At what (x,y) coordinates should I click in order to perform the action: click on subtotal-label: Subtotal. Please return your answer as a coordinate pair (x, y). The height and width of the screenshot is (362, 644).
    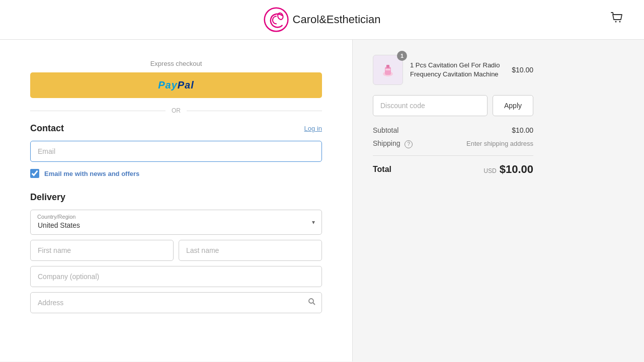
    Looking at the image, I should click on (385, 130).